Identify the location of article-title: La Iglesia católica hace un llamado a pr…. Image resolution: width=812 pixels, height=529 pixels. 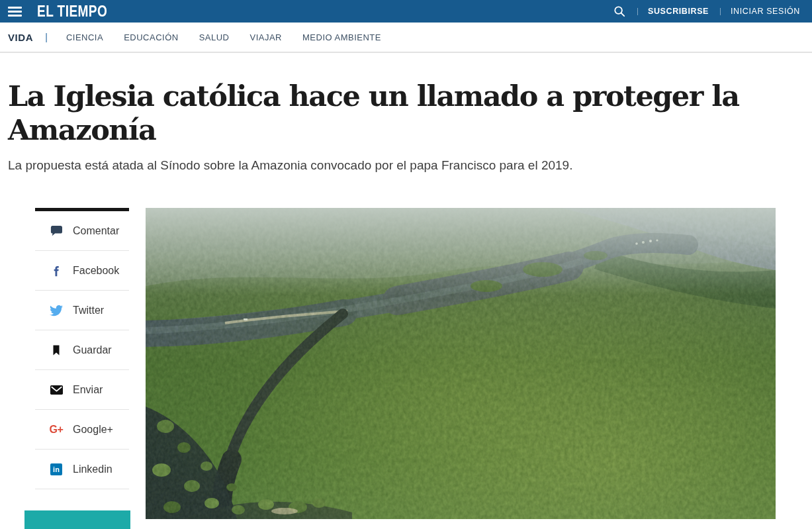
(382, 113).